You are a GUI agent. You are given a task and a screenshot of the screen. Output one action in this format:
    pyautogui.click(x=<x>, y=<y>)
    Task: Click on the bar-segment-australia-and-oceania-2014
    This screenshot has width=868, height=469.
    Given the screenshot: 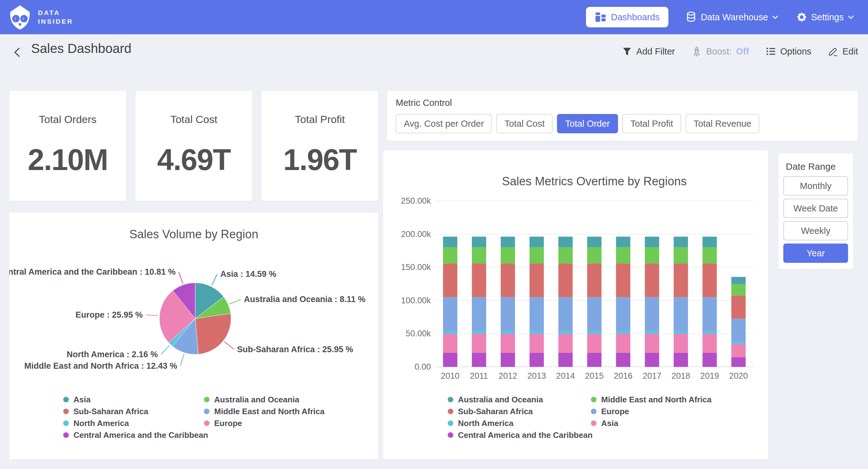 What is the action you would take?
    pyautogui.click(x=565, y=242)
    